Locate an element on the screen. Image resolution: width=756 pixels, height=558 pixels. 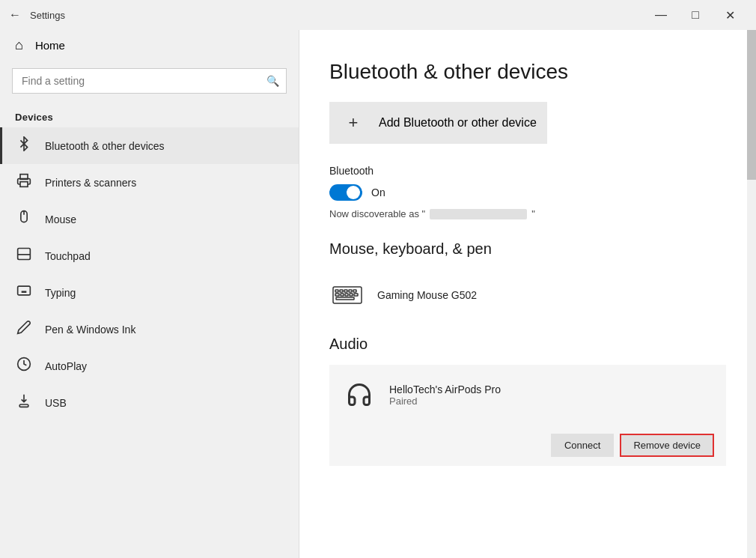
pen-icon is located at coordinates (24, 330).